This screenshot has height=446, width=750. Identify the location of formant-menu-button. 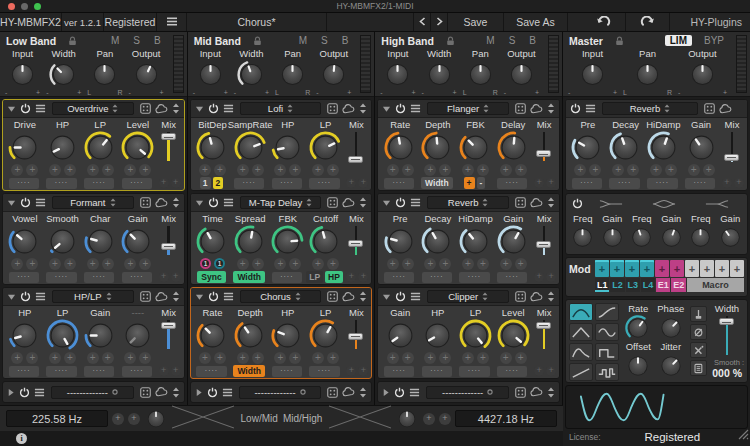
(40, 202).